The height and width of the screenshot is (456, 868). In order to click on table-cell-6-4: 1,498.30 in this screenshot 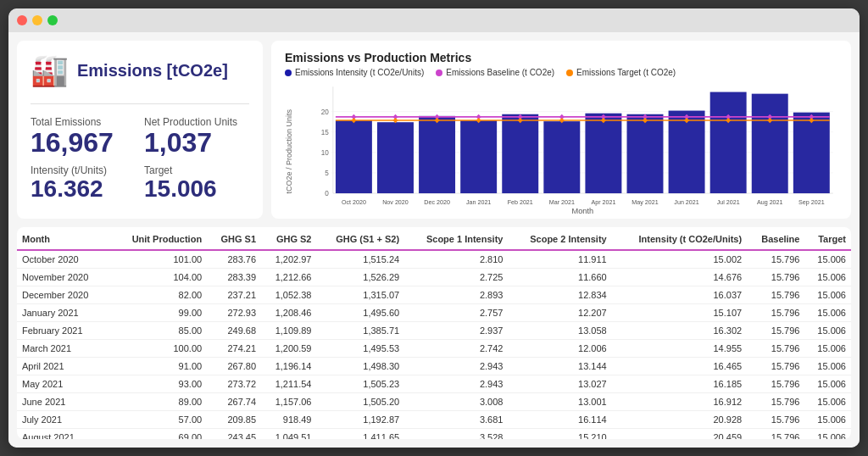, I will do `click(360, 366)`.